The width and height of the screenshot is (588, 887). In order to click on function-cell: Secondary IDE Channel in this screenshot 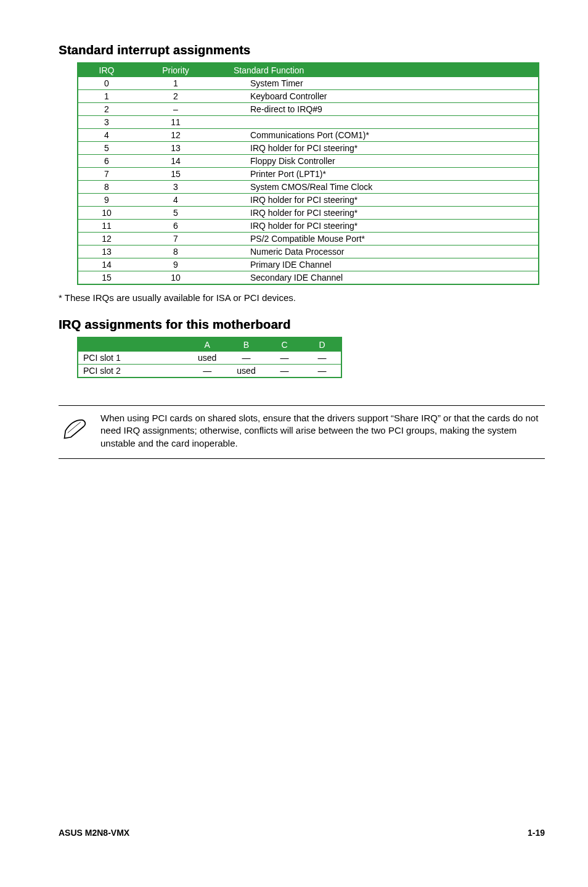, I will do `click(377, 278)`.